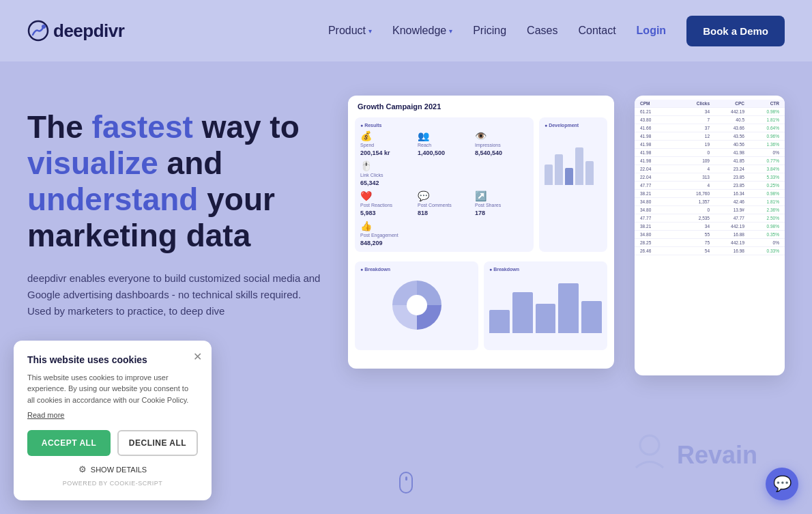  What do you see at coordinates (717, 455) in the screenshot?
I see `revain-text: Revain` at bounding box center [717, 455].